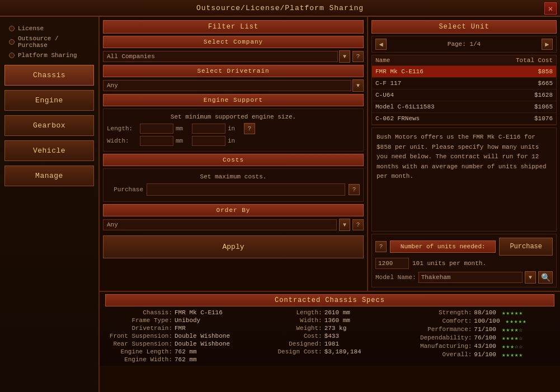  I want to click on spec-row-engwid: Engine Width: 762 mm, so click(180, 360).